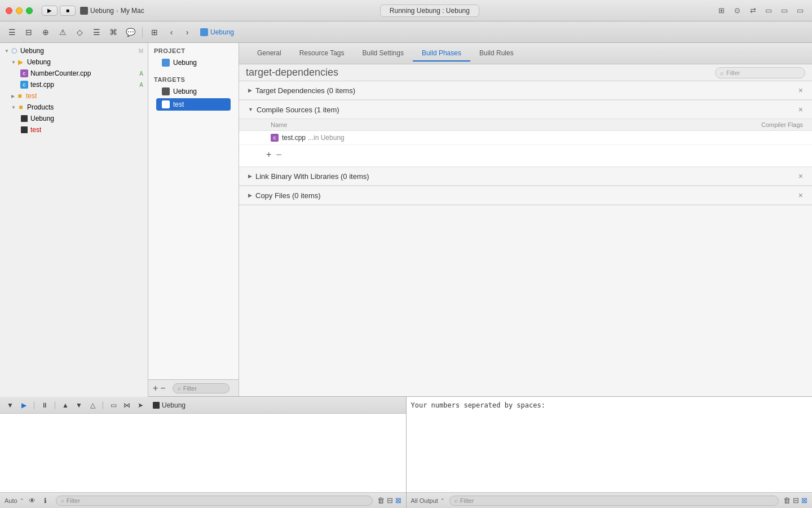  What do you see at coordinates (292, 72) in the screenshot?
I see `phases-add-button: target-dependencies` at bounding box center [292, 72].